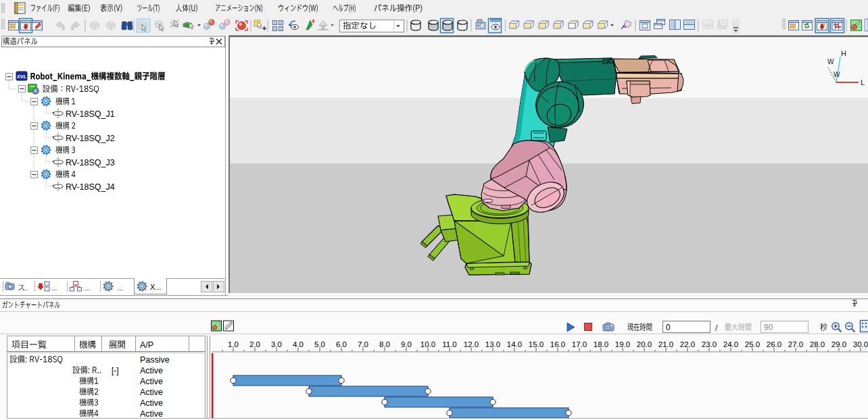  What do you see at coordinates (233, 344) in the screenshot?
I see `svg-text: 1.0` at bounding box center [233, 344].